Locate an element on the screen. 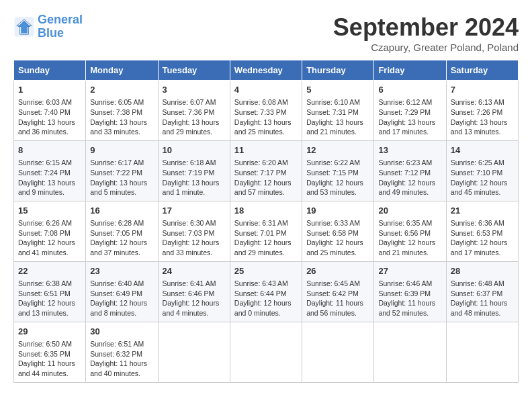  weekday-header-sunday: Sunday is located at coordinates (50, 71).